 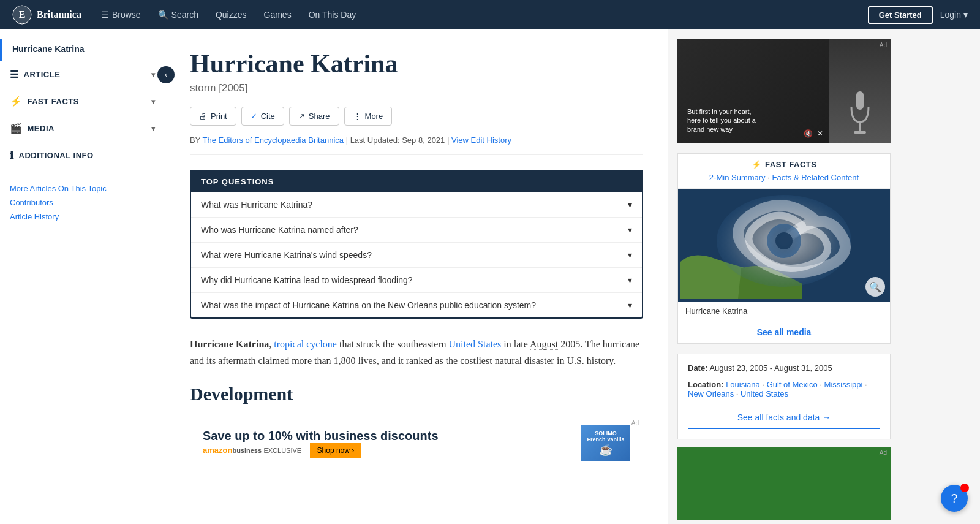 I want to click on view-edit-history-link: View Edit History, so click(x=481, y=140).